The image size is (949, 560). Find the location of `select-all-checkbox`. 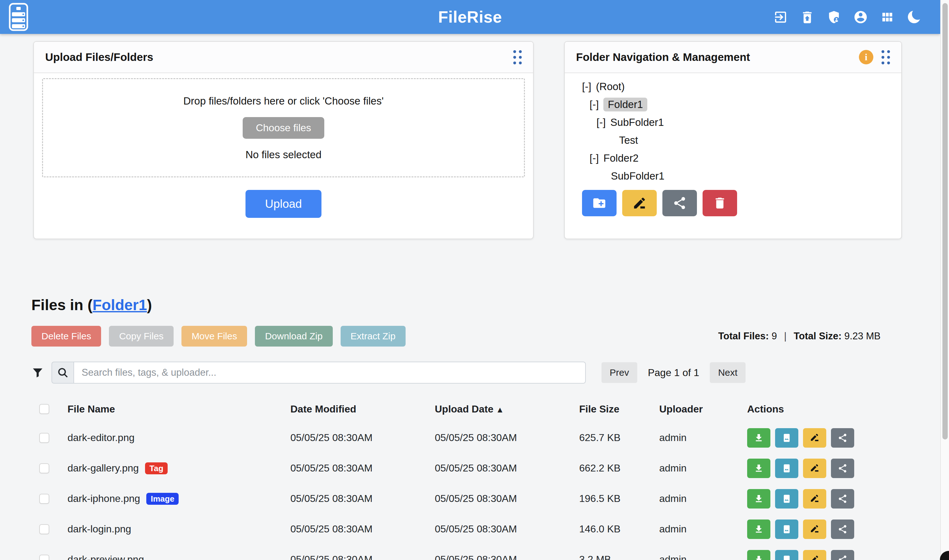

select-all-checkbox is located at coordinates (45, 409).